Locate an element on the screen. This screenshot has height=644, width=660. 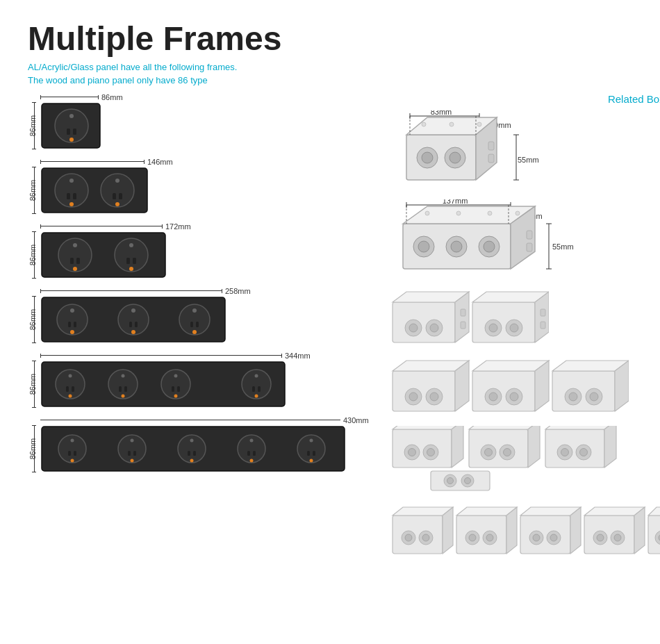
width-label-2: 146mm is located at coordinates (160, 162).